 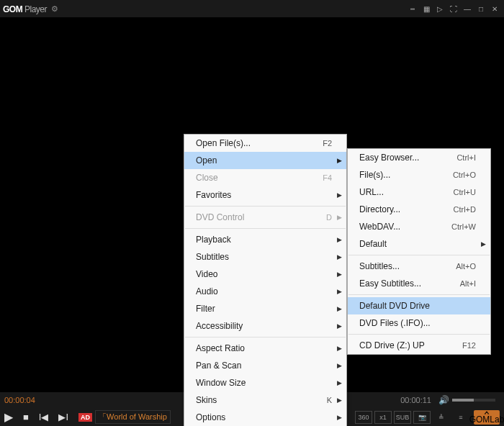 What do you see at coordinates (265, 160) in the screenshot?
I see `menu-item: Open▶` at bounding box center [265, 160].